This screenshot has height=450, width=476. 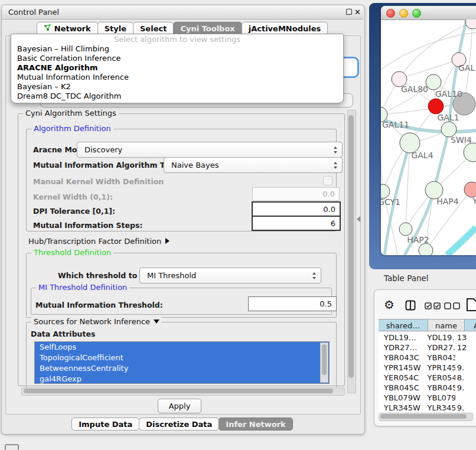 What do you see at coordinates (333, 223) in the screenshot?
I see `mi-steps-value: 6` at bounding box center [333, 223].